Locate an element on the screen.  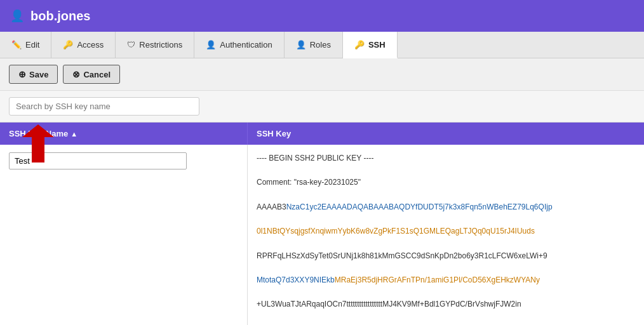
cancel-label: Cancel is located at coordinates (97, 75).